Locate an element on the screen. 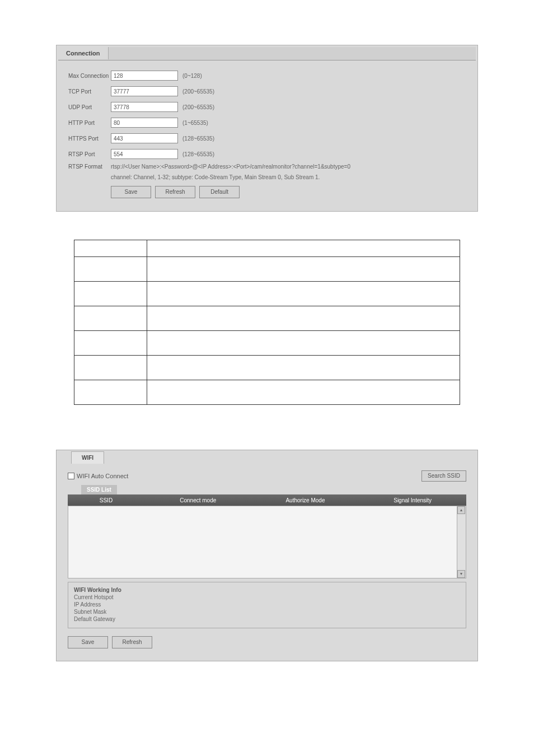 This screenshot has width=534, height=756. hint-https-port: (128~65535) is located at coordinates (198, 139).